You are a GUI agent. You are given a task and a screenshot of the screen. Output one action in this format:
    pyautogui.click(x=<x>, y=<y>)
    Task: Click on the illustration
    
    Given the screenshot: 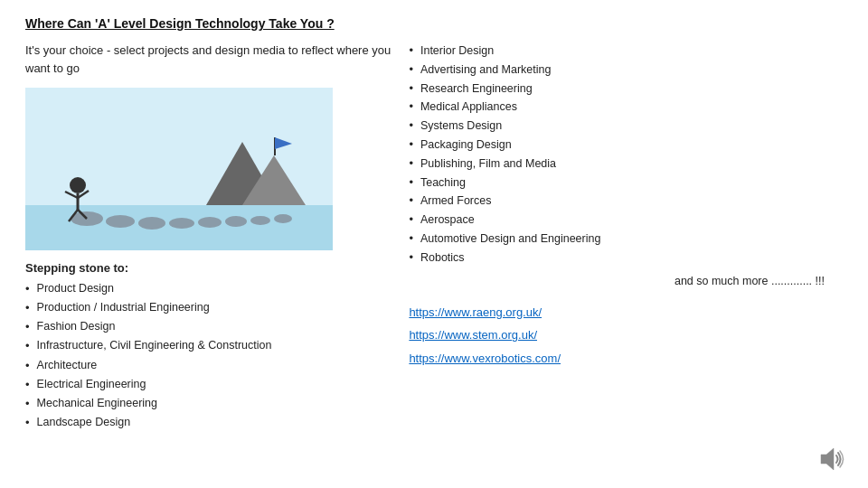 What is the action you would take?
    pyautogui.click(x=179, y=169)
    